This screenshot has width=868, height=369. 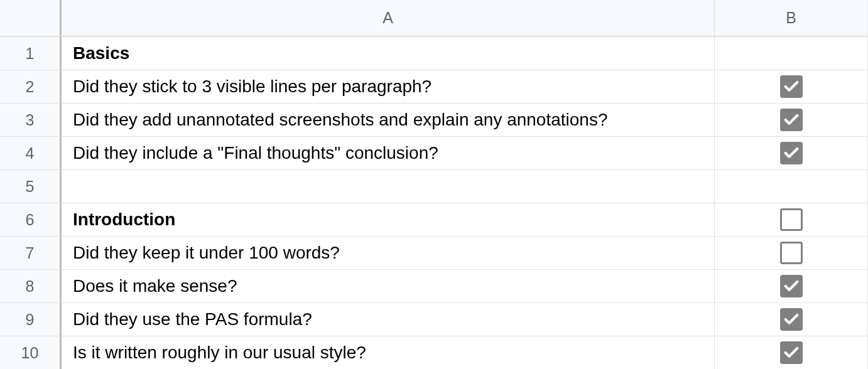 What do you see at coordinates (388, 87) in the screenshot?
I see `cell-a2: Did they stick to 3 visible lines per pa…` at bounding box center [388, 87].